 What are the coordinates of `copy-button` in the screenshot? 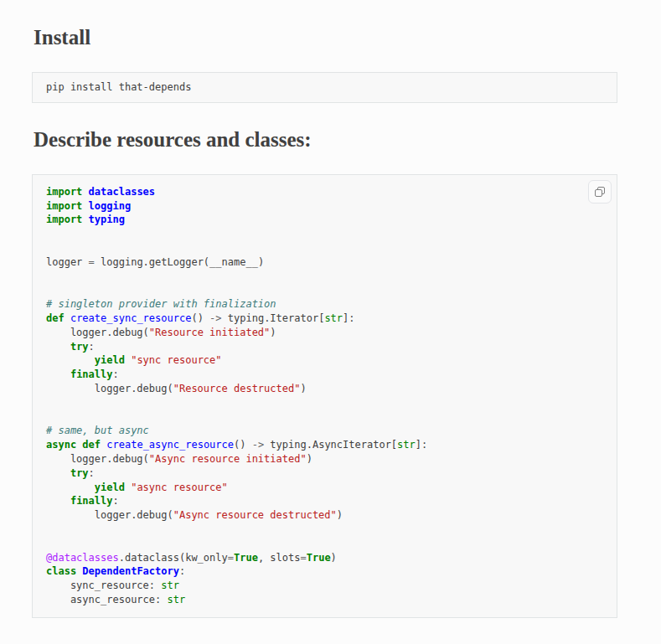 It's located at (600, 192).